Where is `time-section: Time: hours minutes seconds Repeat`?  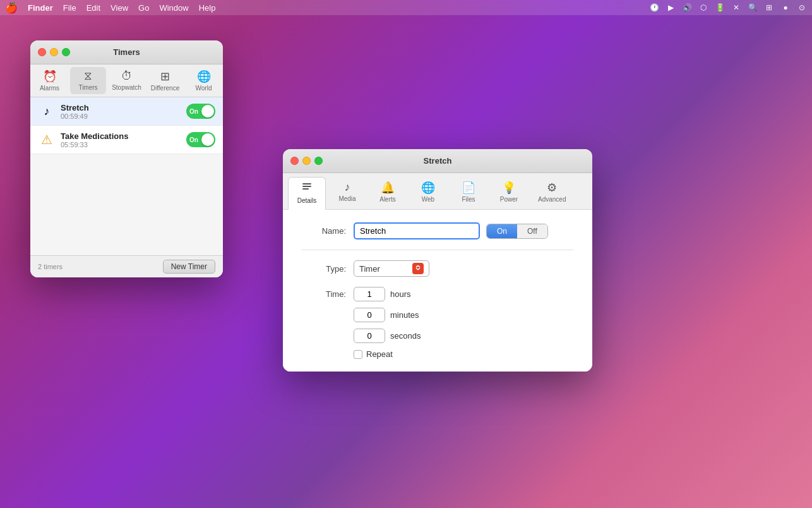
time-section: Time: hours minutes seconds Repeat is located at coordinates (438, 323).